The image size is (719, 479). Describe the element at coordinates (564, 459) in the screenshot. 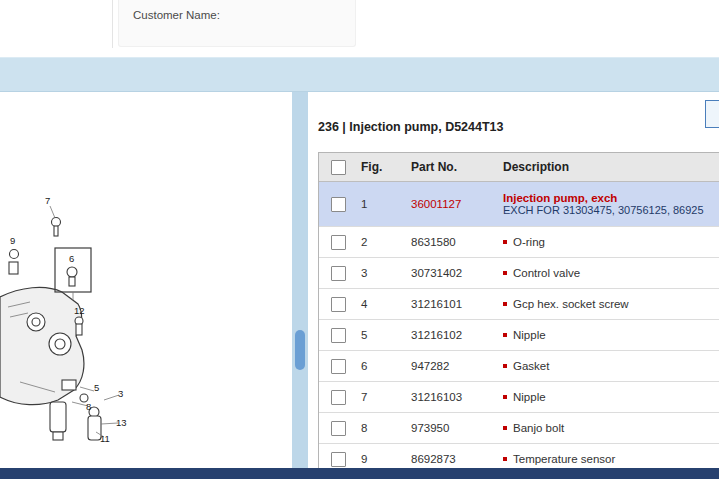

I see `part-description: Temperature sensor` at that location.